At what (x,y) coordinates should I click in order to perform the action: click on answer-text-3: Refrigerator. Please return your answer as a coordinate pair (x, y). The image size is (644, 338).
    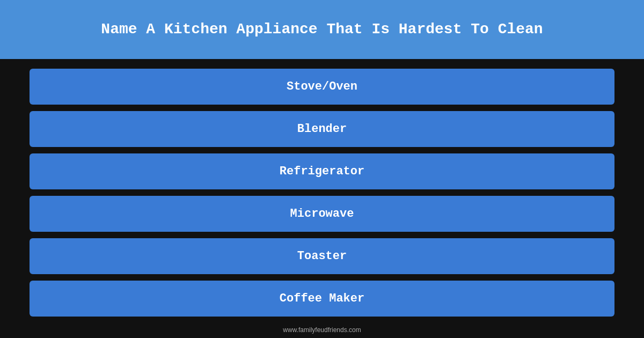
    Looking at the image, I should click on (322, 172).